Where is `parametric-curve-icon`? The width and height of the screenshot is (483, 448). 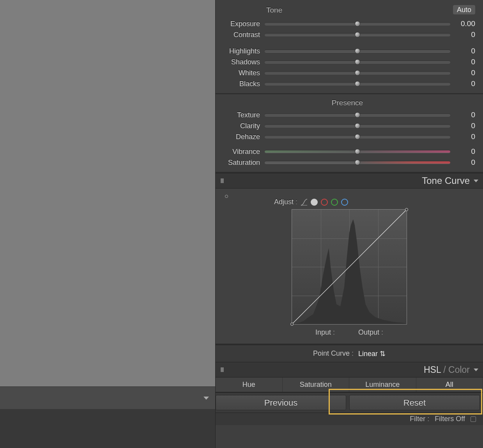 parametric-curve-icon is located at coordinates (304, 202).